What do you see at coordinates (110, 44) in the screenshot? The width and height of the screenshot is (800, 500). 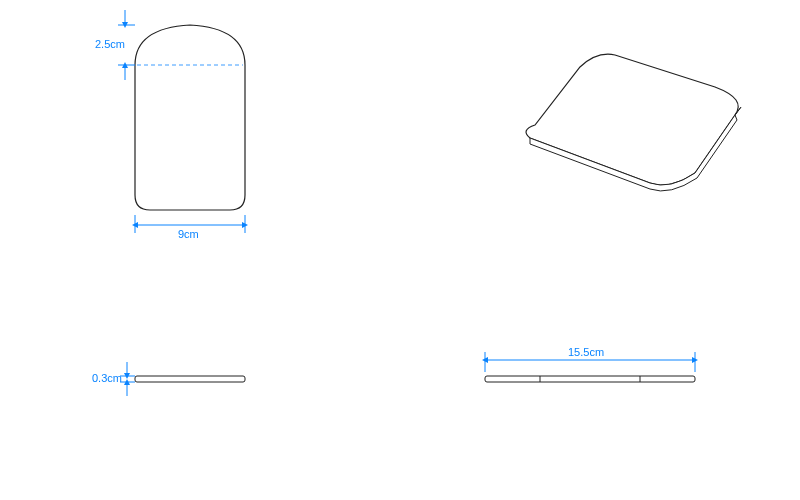 I see `dim-top-radius-label: 2.5cm` at bounding box center [110, 44].